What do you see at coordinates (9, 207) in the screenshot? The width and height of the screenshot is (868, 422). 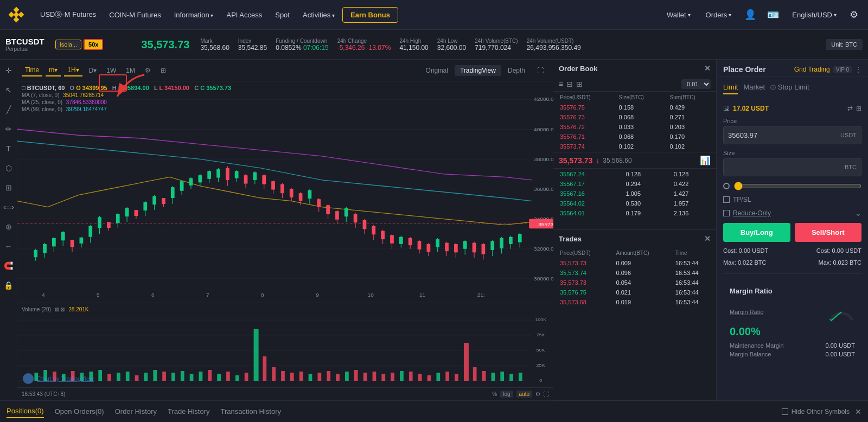 I see `measure-icon: ⟺` at bounding box center [9, 207].